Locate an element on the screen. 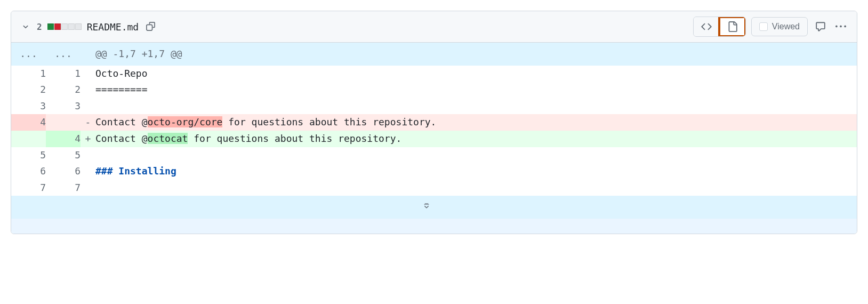 Image resolution: width=868 pixels, height=304 pixels. line-number-old: 5 is located at coordinates (29, 156).